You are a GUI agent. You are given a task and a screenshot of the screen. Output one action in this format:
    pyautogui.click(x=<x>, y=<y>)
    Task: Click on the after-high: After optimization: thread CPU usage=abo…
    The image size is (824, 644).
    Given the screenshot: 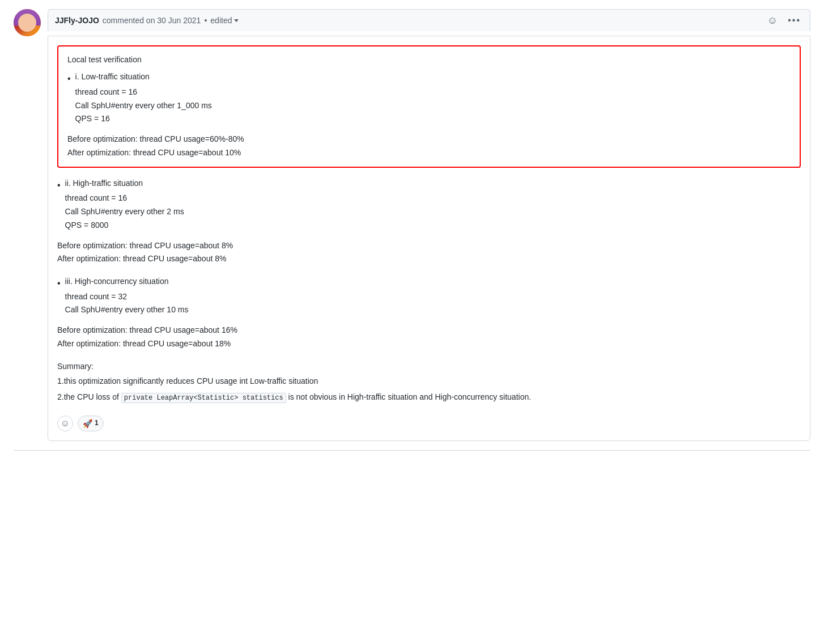 What is the action you would take?
    pyautogui.click(x=429, y=259)
    